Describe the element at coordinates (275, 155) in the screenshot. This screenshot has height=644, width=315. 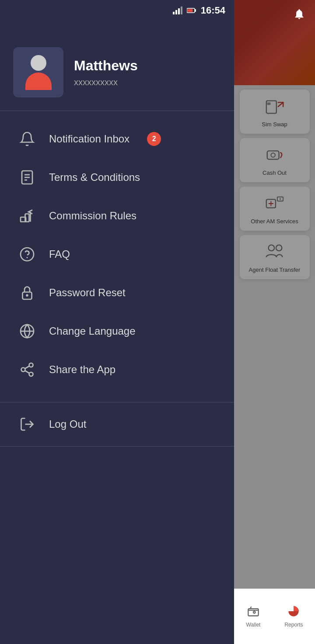
I see `cash-out-icon` at that location.